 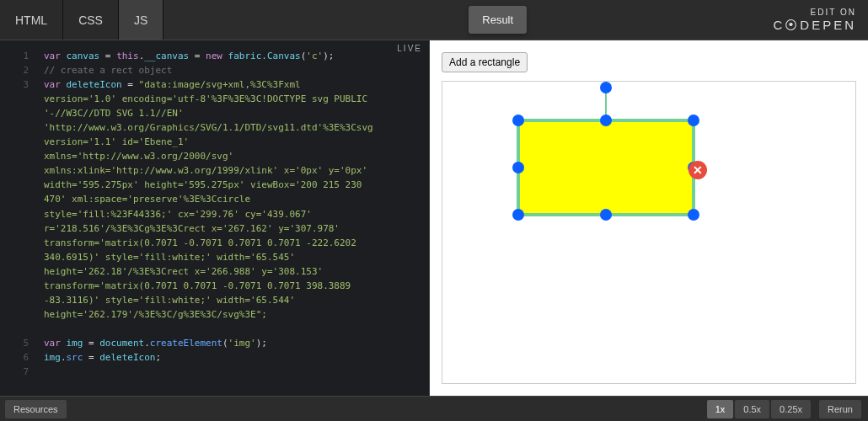 What do you see at coordinates (497, 20) in the screenshot?
I see `result-button: Result` at bounding box center [497, 20].